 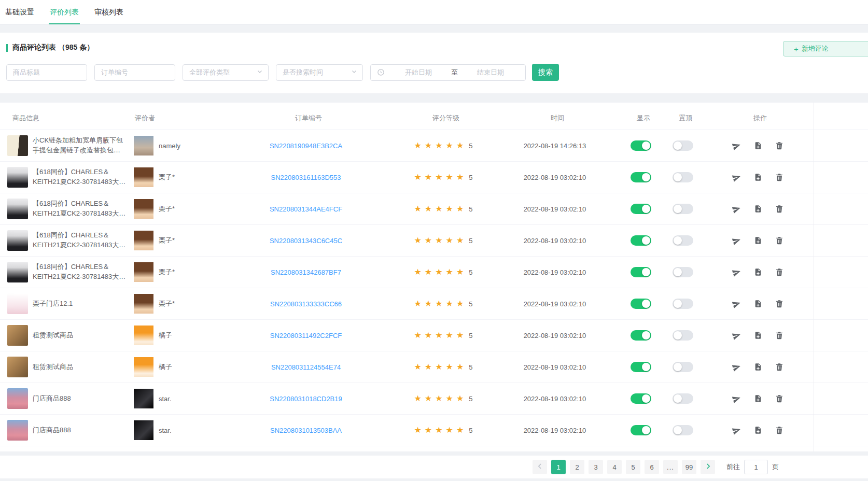 What do you see at coordinates (683, 118) in the screenshot?
I see `col-top: 置顶` at bounding box center [683, 118].